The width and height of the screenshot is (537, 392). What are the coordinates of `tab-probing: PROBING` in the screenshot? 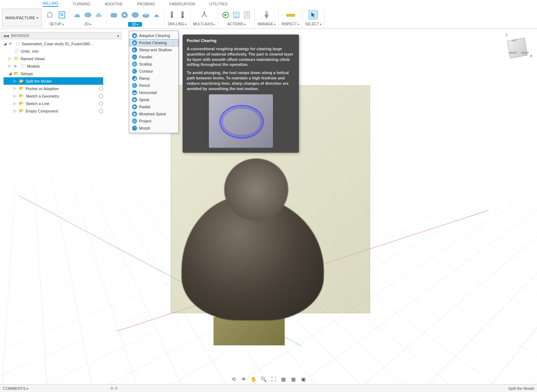 It's located at (146, 4).